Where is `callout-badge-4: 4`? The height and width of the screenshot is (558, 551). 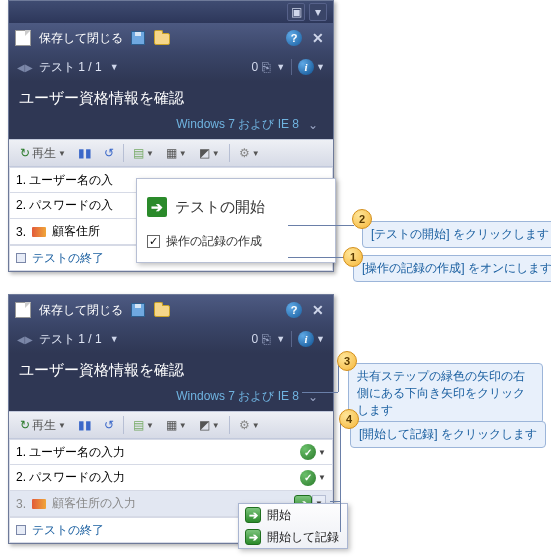 callout-badge-4: 4 is located at coordinates (349, 419).